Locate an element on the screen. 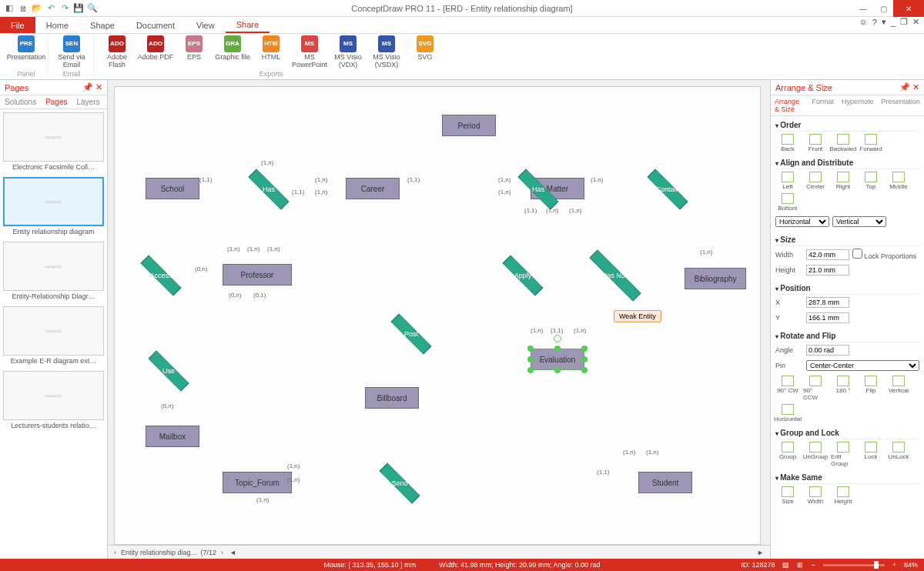  left-tab-pages: Pages is located at coordinates (56, 102).